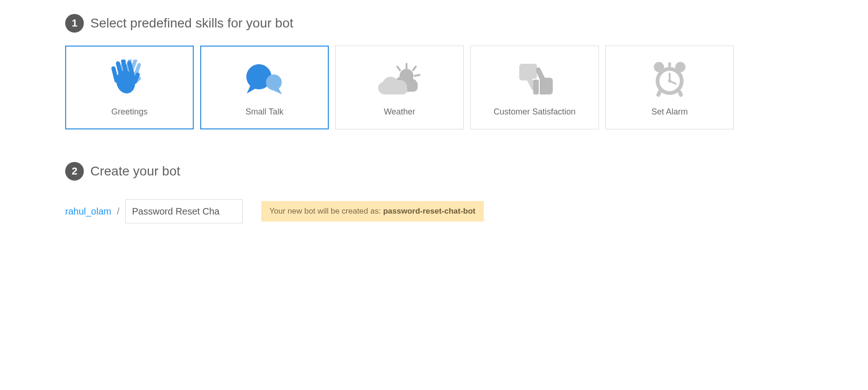 The height and width of the screenshot is (390, 868). Describe the element at coordinates (192, 23) in the screenshot. I see `step-1-title: Select predefined skills for your bot` at that location.